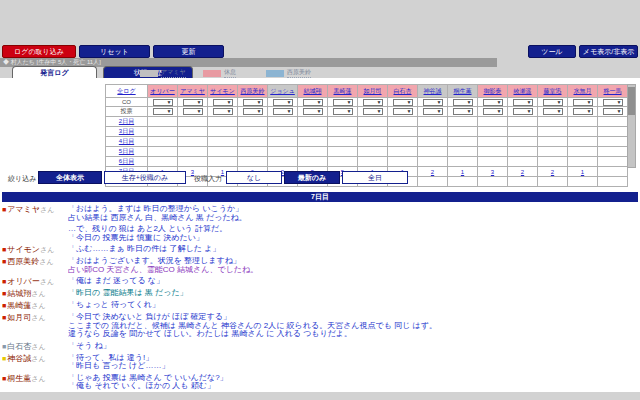 This screenshot has width=640, height=400. Describe the element at coordinates (39, 52) in the screenshot. I see `log-import-button: ログの取り込み` at that location.